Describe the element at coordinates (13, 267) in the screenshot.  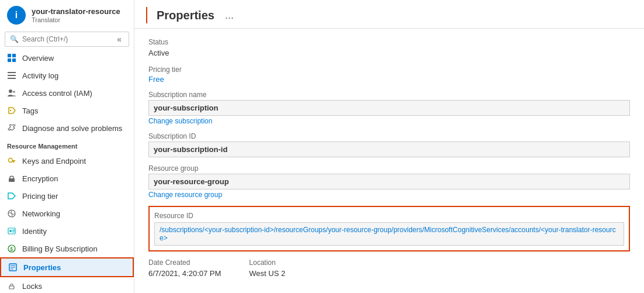
I see `properties-icon` at that location.